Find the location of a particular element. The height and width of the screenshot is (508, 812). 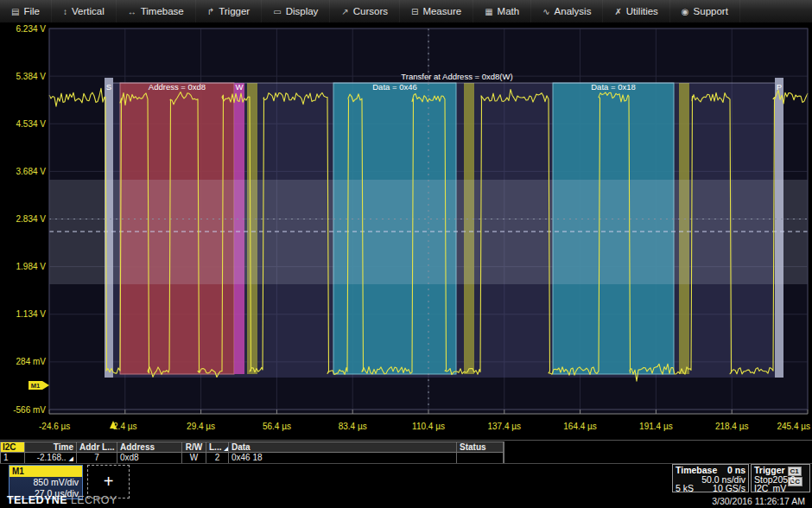

vertical-arrows-icon: ↕ is located at coordinates (66, 12).